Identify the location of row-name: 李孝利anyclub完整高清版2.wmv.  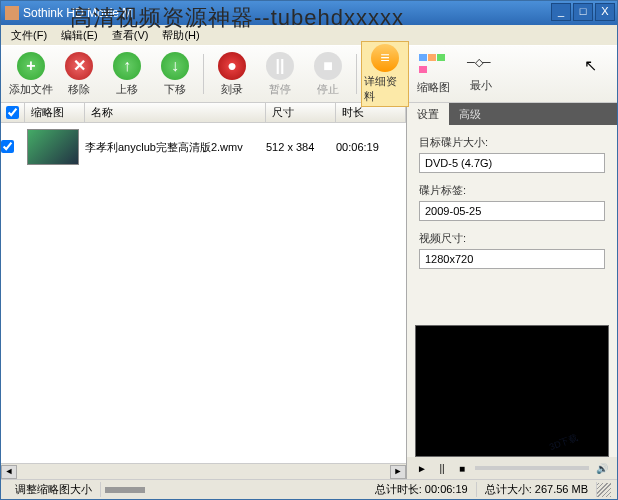
(176, 148).